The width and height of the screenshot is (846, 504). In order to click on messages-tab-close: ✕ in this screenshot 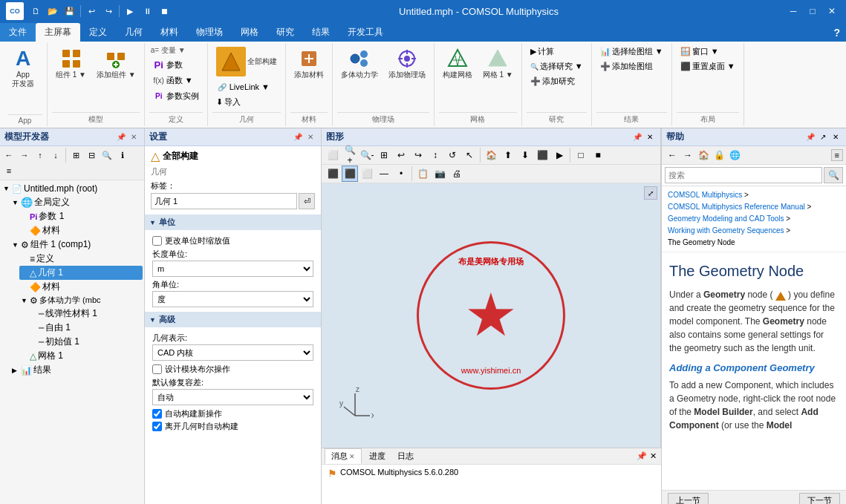, I will do `click(352, 456)`.